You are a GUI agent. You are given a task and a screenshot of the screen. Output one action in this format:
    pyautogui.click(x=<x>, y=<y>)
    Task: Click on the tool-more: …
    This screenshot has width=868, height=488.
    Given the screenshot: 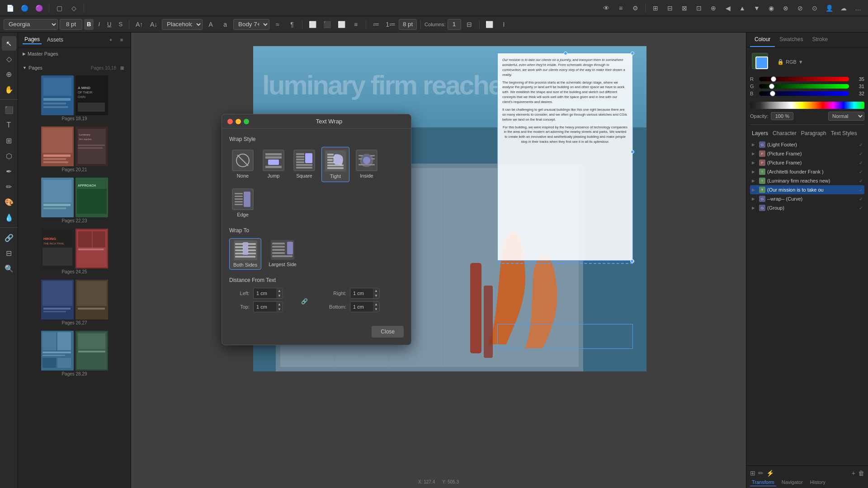 What is the action you would take?
    pyautogui.click(x=858, y=8)
    